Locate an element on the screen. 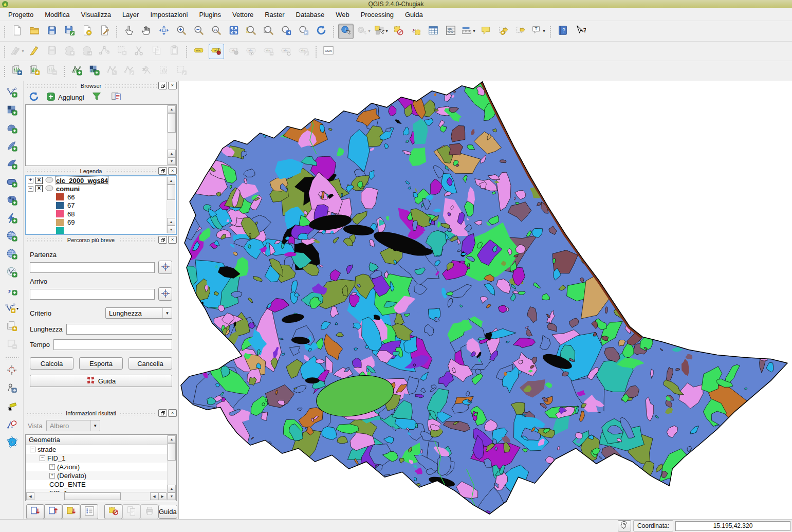  add-raster-layer-button is located at coordinates (12, 111).